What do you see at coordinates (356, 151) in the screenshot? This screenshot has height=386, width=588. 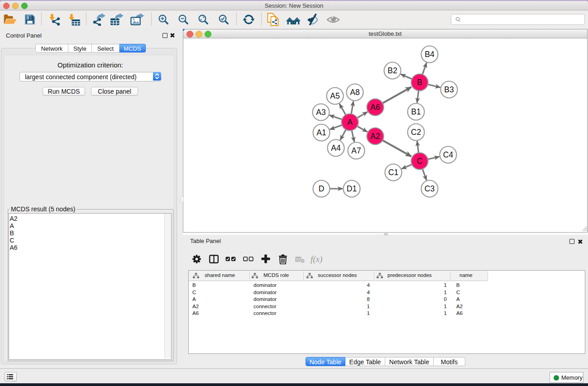 I see `svg-text: A7` at bounding box center [356, 151].